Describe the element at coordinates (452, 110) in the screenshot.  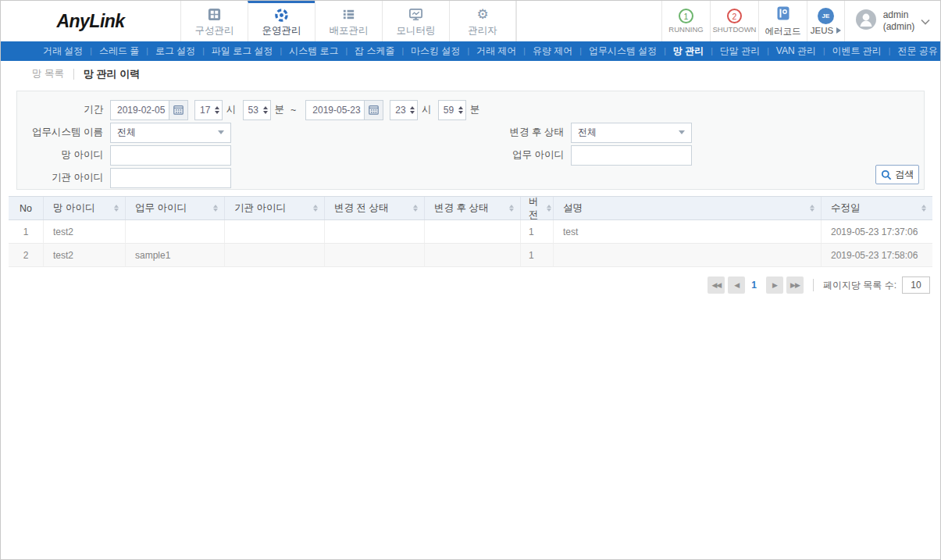
I see `minute-to-stepper` at that location.